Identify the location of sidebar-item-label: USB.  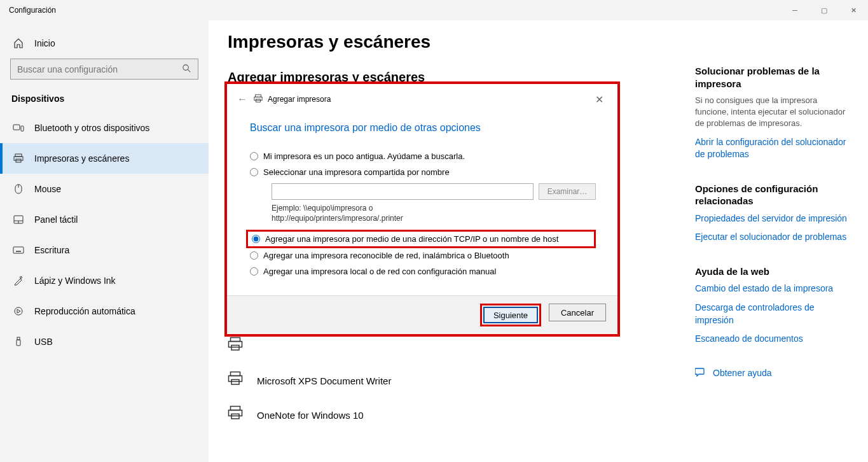
(43, 342).